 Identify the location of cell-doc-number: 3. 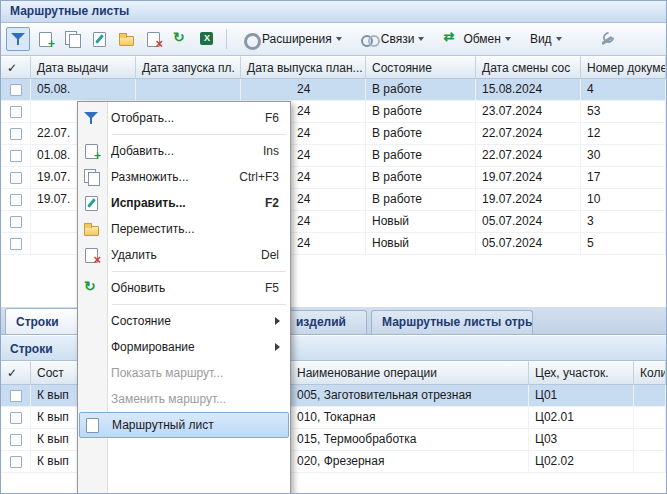
(624, 222).